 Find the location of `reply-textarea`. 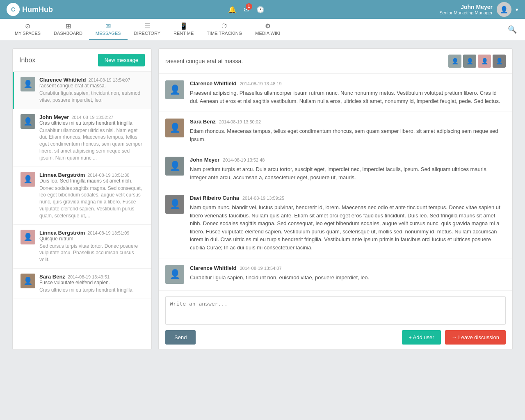

reply-textarea is located at coordinates (336, 310).